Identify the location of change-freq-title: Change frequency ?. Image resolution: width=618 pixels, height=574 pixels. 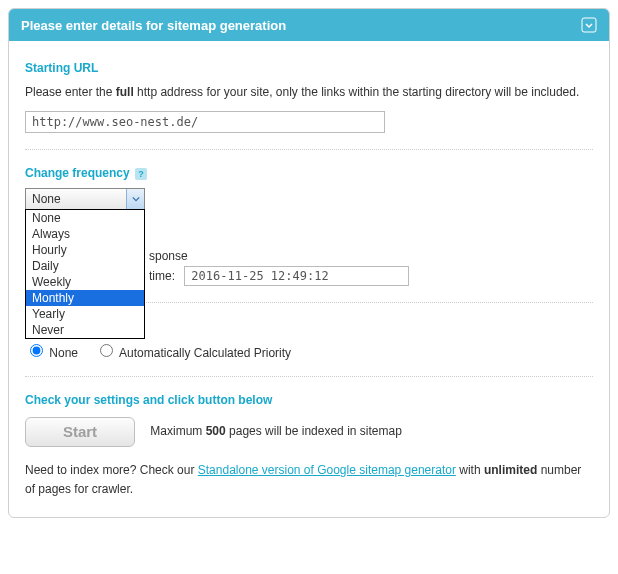
(309, 173).